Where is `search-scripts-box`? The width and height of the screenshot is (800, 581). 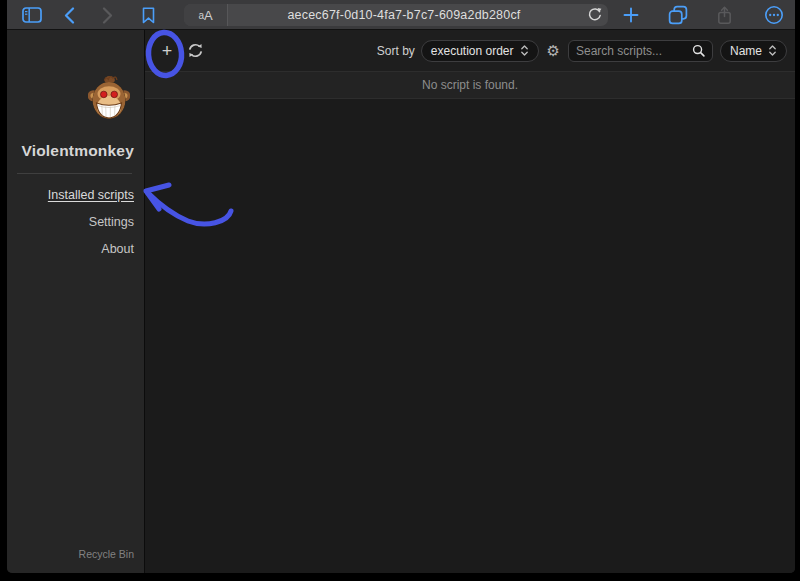 search-scripts-box is located at coordinates (640, 51).